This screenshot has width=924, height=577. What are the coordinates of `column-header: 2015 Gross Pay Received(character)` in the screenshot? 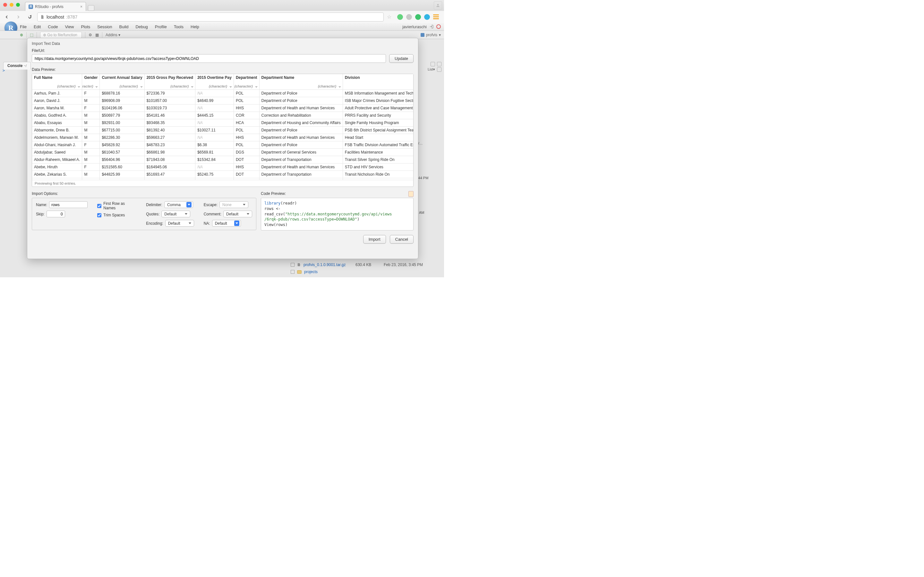 It's located at (170, 82).